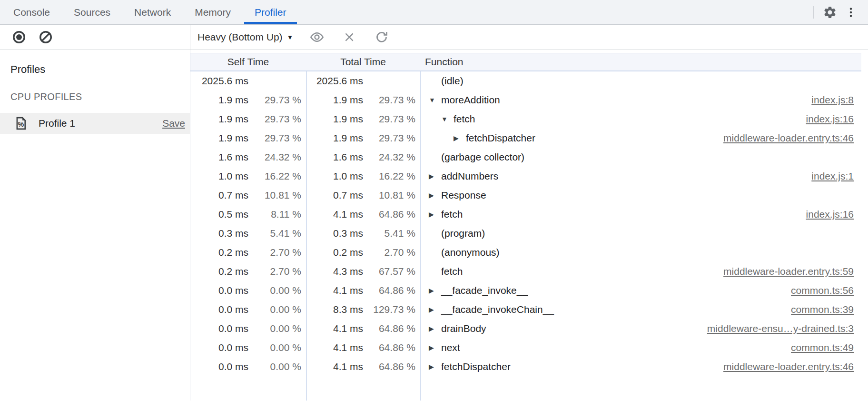 This screenshot has width=868, height=401. What do you see at coordinates (526, 138) in the screenshot?
I see `table-row: 1.9 ms29.73 %1.9 ms29.73 %▶fetchDispatch…` at bounding box center [526, 138].